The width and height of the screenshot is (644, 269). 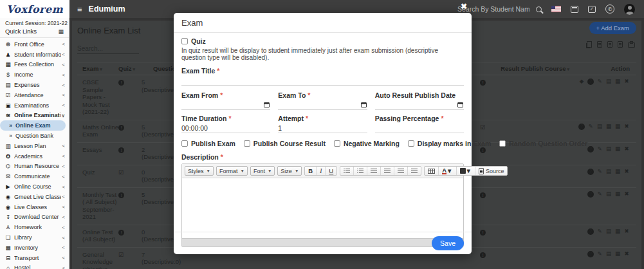 What do you see at coordinates (35, 65) in the screenshot?
I see `sidebar-item-fees-collection: ▦ Fees Collection <` at bounding box center [35, 65].